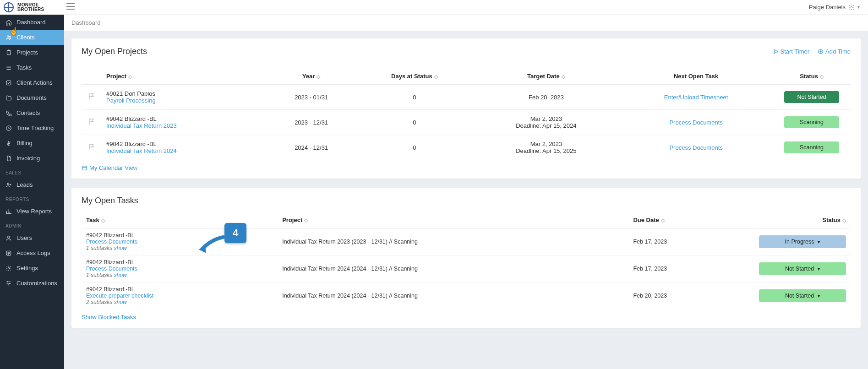  What do you see at coordinates (32, 268) in the screenshot?
I see `nav-settings: Settings` at bounding box center [32, 268].